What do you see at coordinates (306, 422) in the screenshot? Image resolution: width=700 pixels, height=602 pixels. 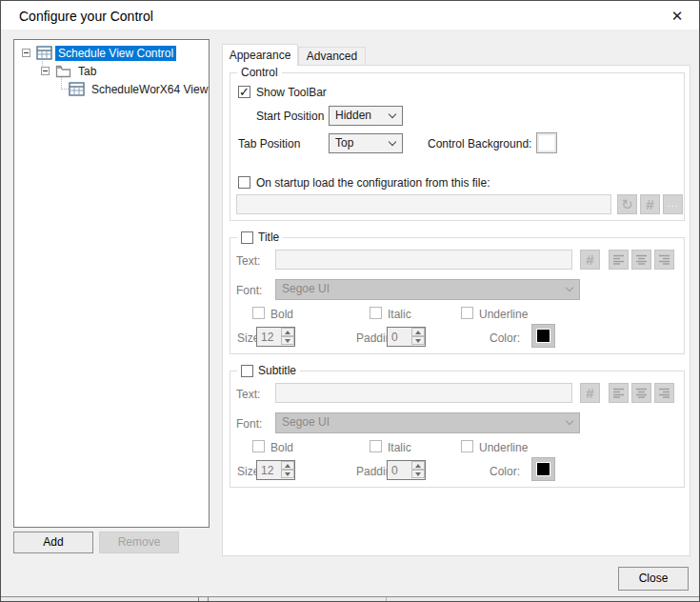 I see `subtitle-font-value: Segoe UI` at bounding box center [306, 422].